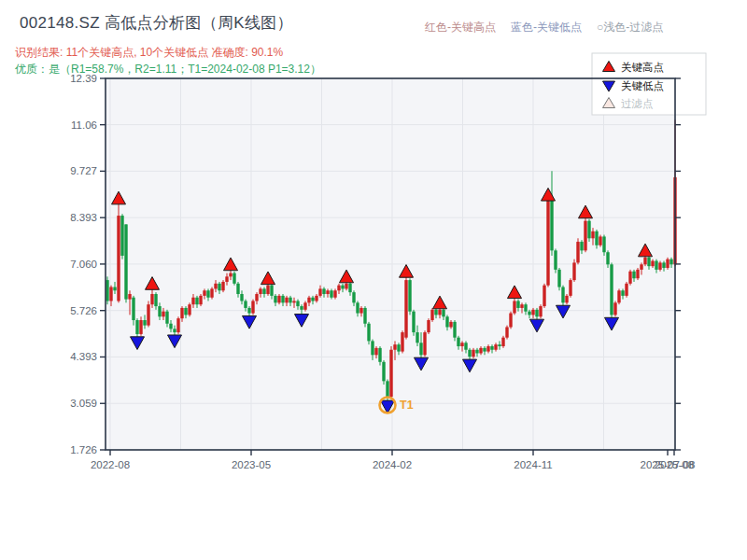 Image resolution: width=747 pixels, height=560 pixels. What do you see at coordinates (84, 403) in the screenshot?
I see `y-tick-label: 3.059` at bounding box center [84, 403].